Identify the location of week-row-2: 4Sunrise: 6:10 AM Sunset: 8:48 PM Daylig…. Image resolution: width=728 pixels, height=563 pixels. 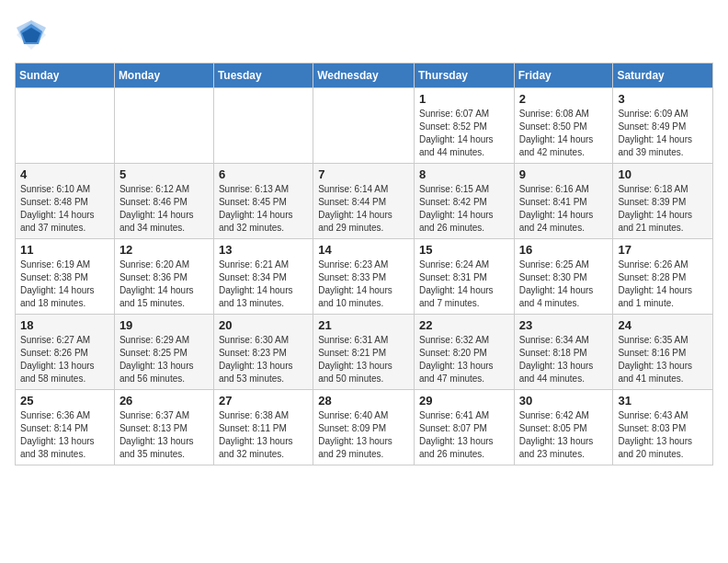
(364, 201).